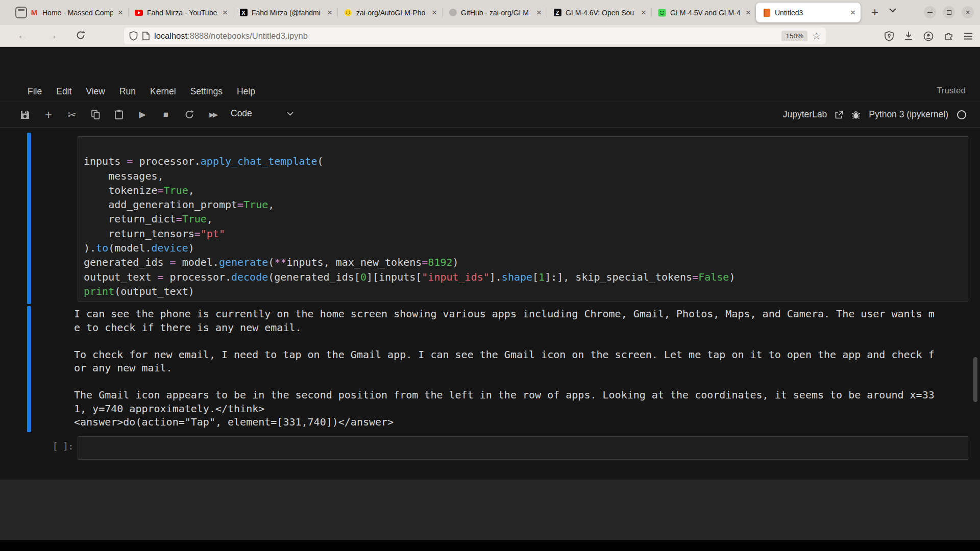  What do you see at coordinates (839, 115) in the screenshot?
I see `external-link-icon` at bounding box center [839, 115].